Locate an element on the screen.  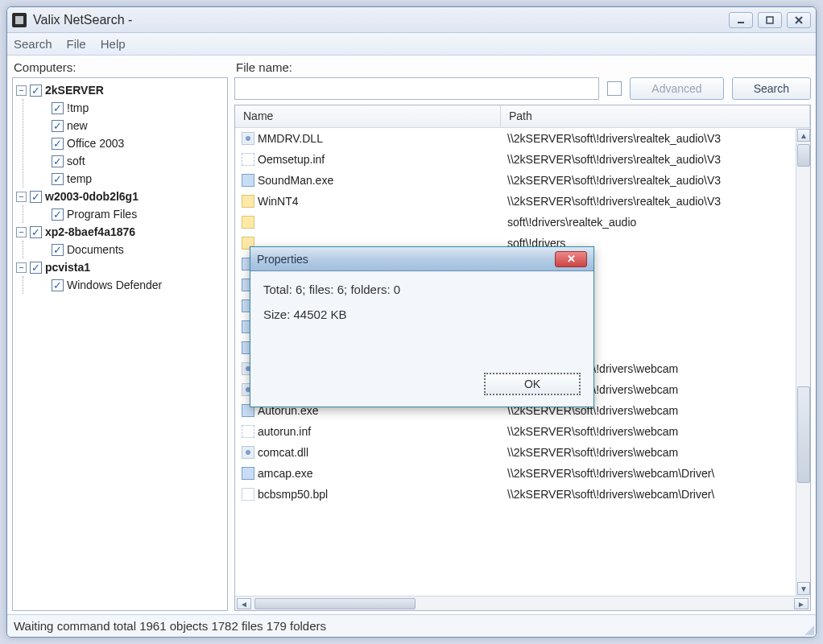
tree-node: ✓ soft is located at coordinates (124, 161).